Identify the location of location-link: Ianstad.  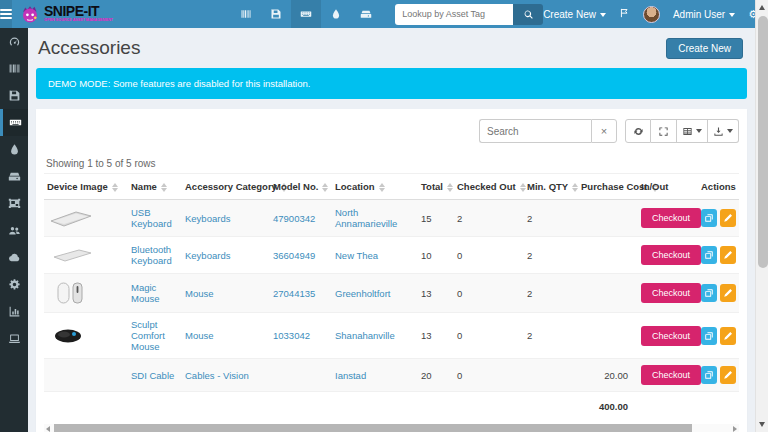
(350, 376).